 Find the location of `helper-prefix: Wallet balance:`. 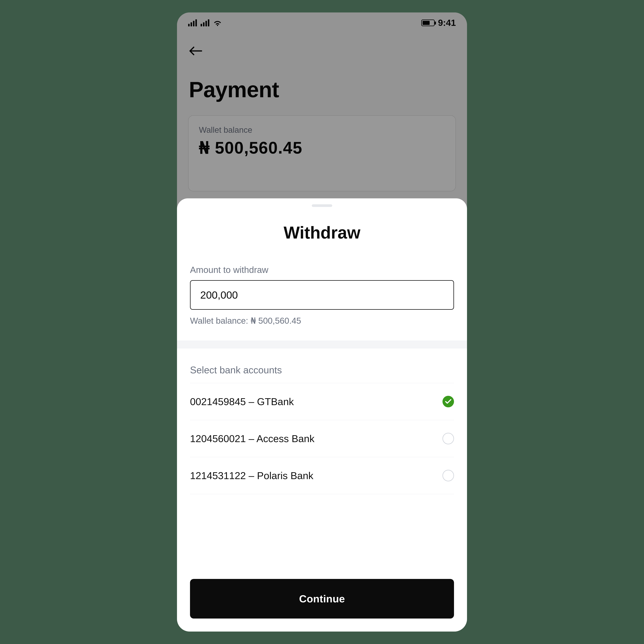

helper-prefix: Wallet balance: is located at coordinates (220, 321).